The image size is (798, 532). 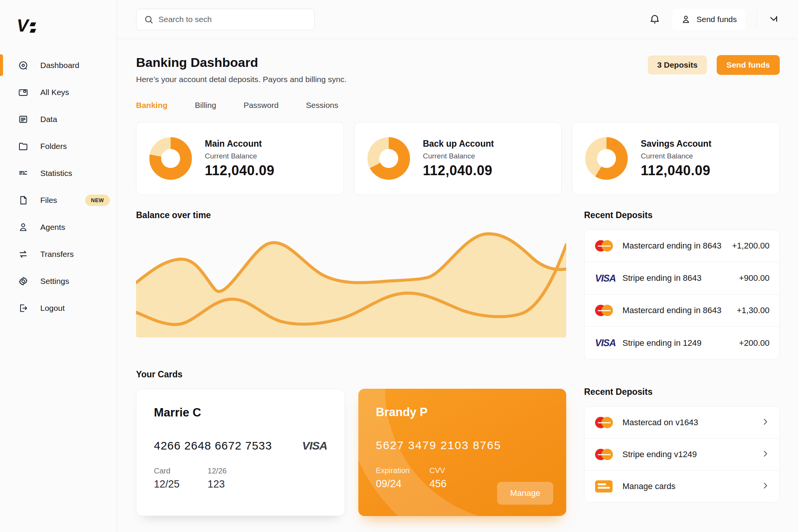 What do you see at coordinates (682, 454) in the screenshot?
I see `deposit-link-row: Stripe ending v1249` at bounding box center [682, 454].